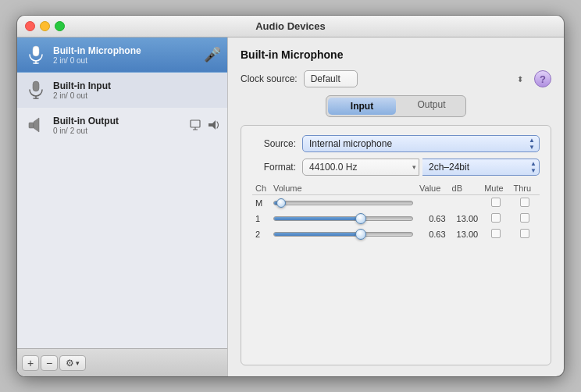  What do you see at coordinates (362, 106) in the screenshot?
I see `tab-input: Input` at bounding box center [362, 106].